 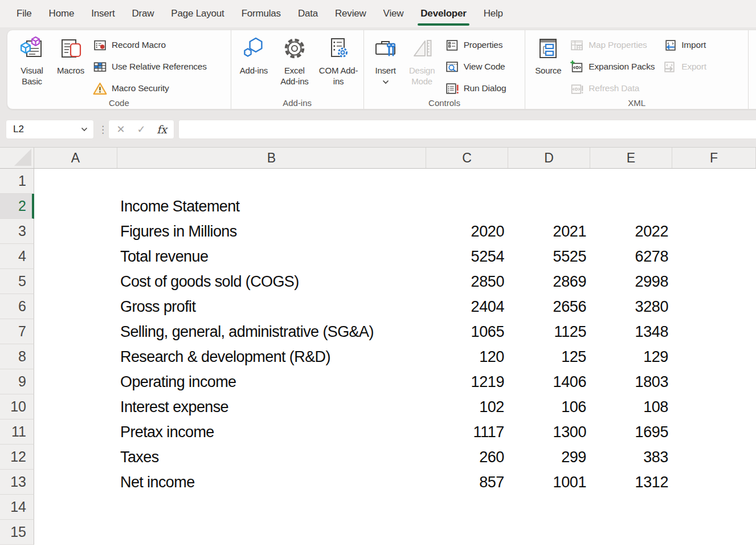 I want to click on cell-A5, so click(x=76, y=282).